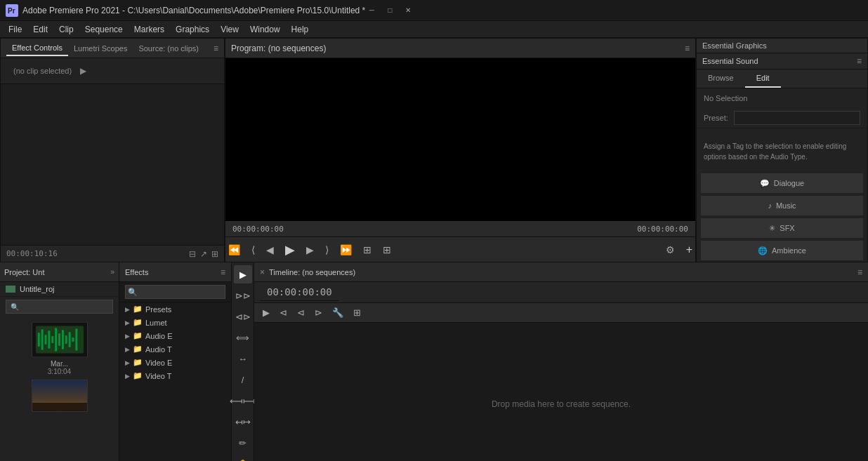 The image size is (868, 461). What do you see at coordinates (176, 349) in the screenshot?
I see `effects-item-audio-transitions: ▶ 📁 Audio T` at bounding box center [176, 349].